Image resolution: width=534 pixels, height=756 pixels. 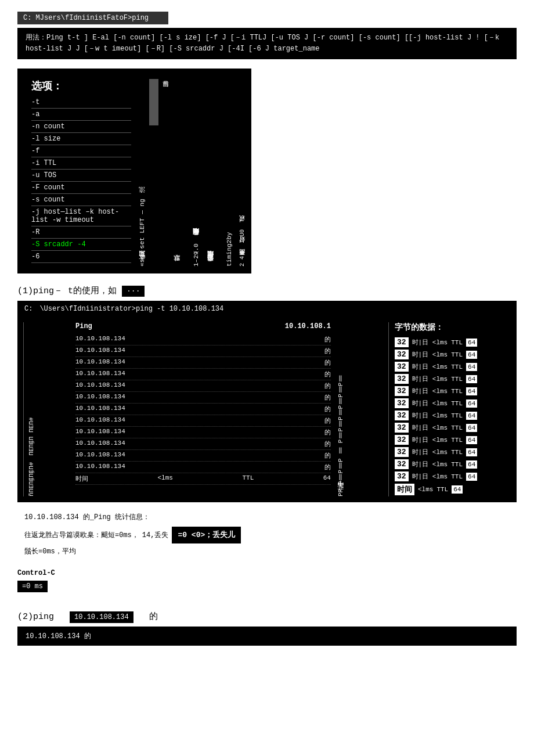 What do you see at coordinates (196, 247) in the screenshot?
I see `desc1-text: 1–2（9.0 层别面向别继续的 rp` at bounding box center [196, 247].